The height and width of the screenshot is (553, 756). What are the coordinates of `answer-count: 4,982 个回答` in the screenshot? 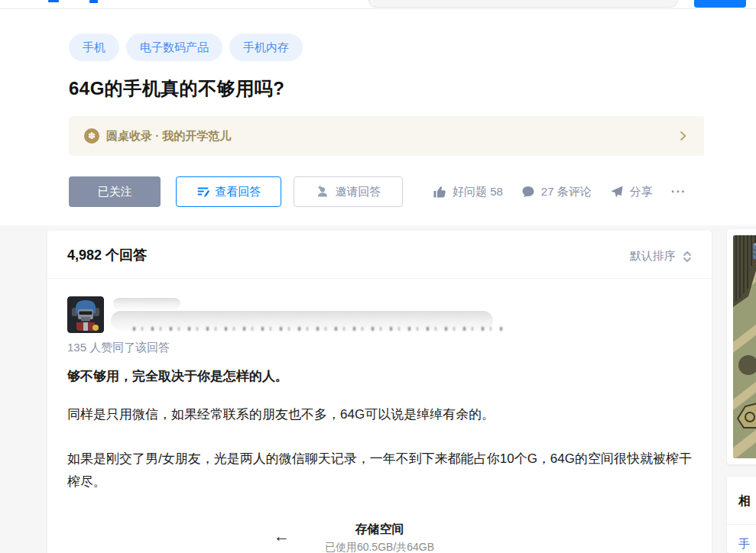 It's located at (107, 255).